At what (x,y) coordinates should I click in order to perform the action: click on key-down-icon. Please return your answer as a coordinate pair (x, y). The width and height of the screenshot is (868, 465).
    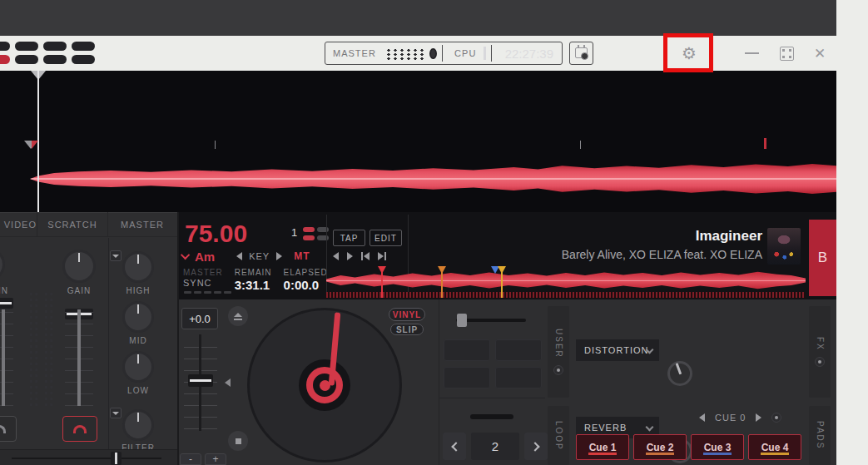
    Looking at the image, I should click on (240, 256).